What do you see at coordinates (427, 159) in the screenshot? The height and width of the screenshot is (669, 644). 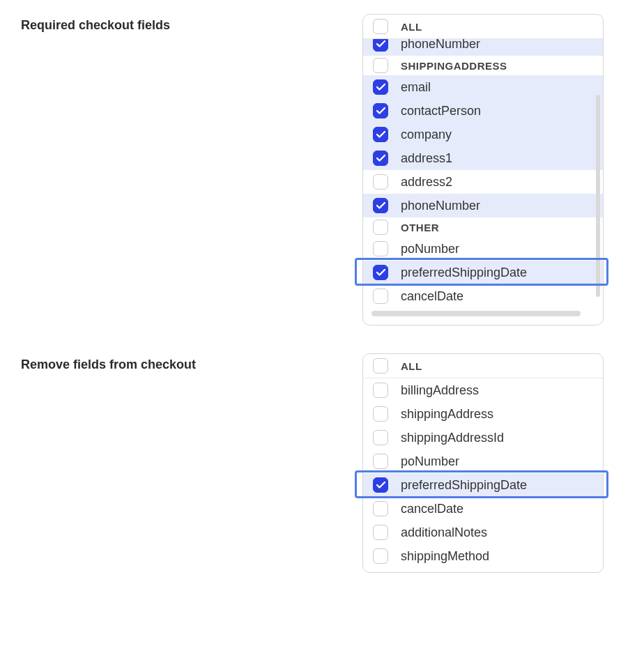 I see `list-item-label: address1` at bounding box center [427, 159].